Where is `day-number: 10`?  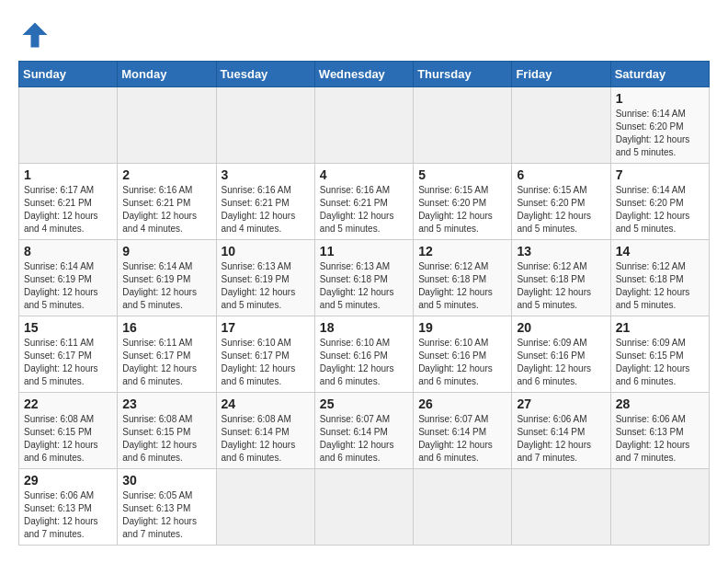 day-number: 10 is located at coordinates (266, 251).